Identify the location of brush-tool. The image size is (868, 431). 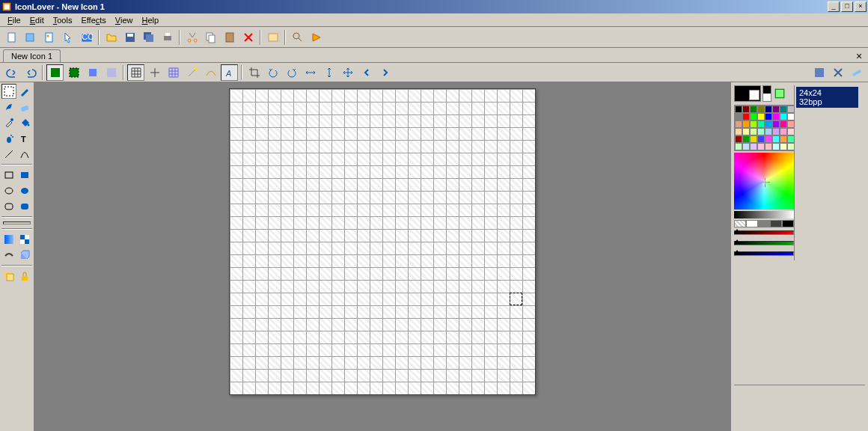
(9, 107).